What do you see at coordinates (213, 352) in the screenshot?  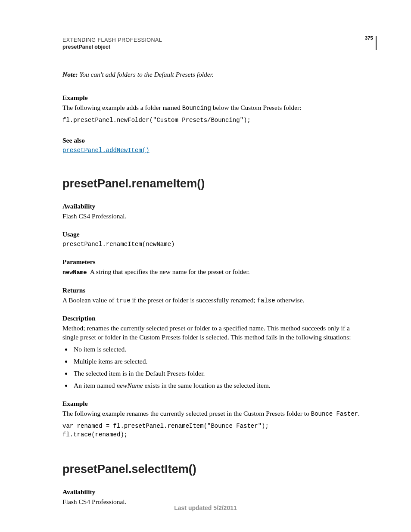 I see `description-block: Description Method; renames the currentl…` at bounding box center [213, 352].